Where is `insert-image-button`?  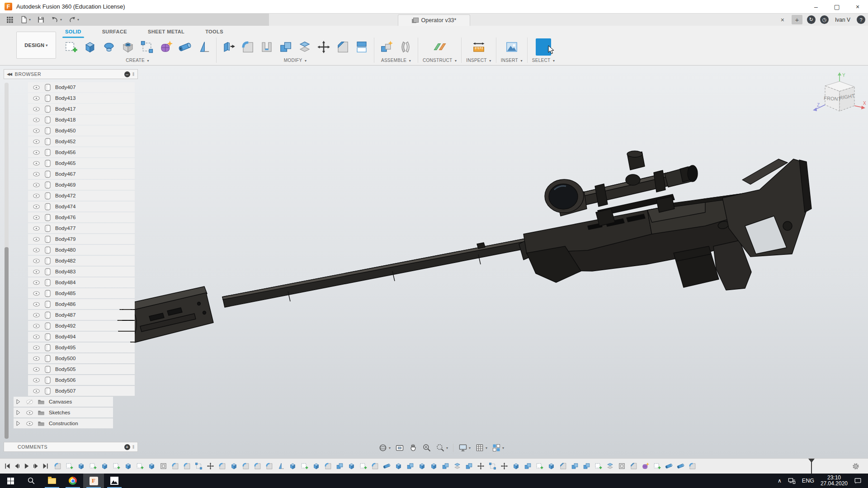
insert-image-button is located at coordinates (512, 47).